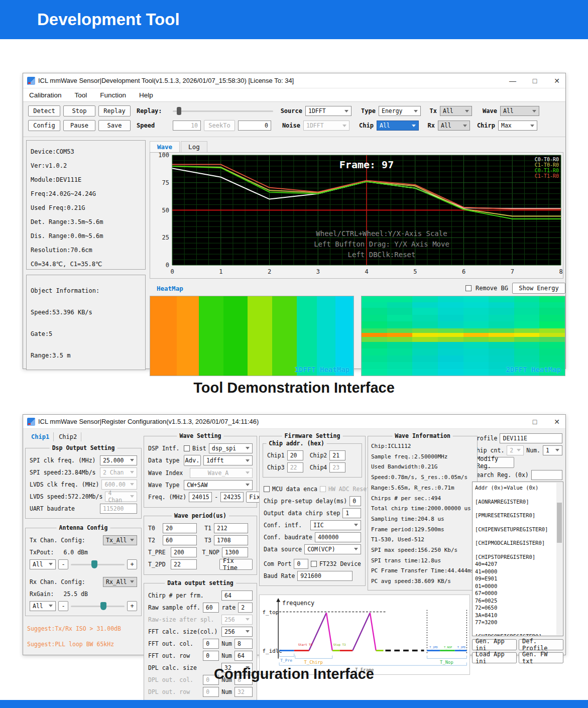  I want to click on chip1-input: 20, so click(295, 455).